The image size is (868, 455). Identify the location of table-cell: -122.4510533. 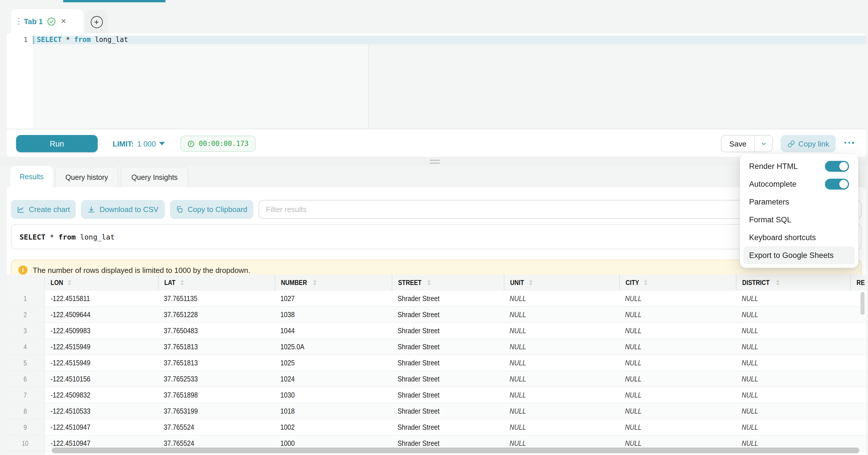
(101, 411).